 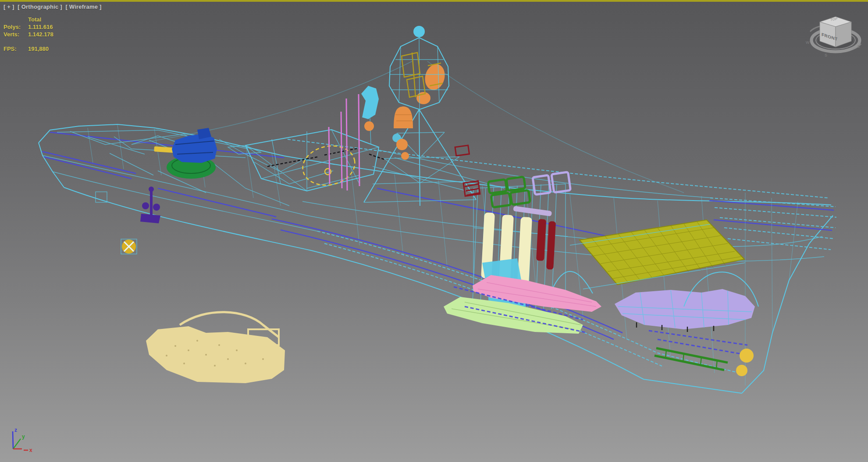 I want to click on x-axis-line, so click(x=21, y=449).